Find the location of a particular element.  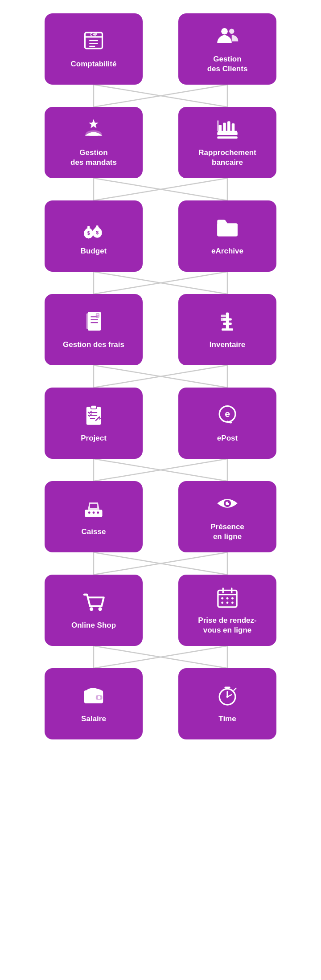

project-icon is located at coordinates (94, 416).